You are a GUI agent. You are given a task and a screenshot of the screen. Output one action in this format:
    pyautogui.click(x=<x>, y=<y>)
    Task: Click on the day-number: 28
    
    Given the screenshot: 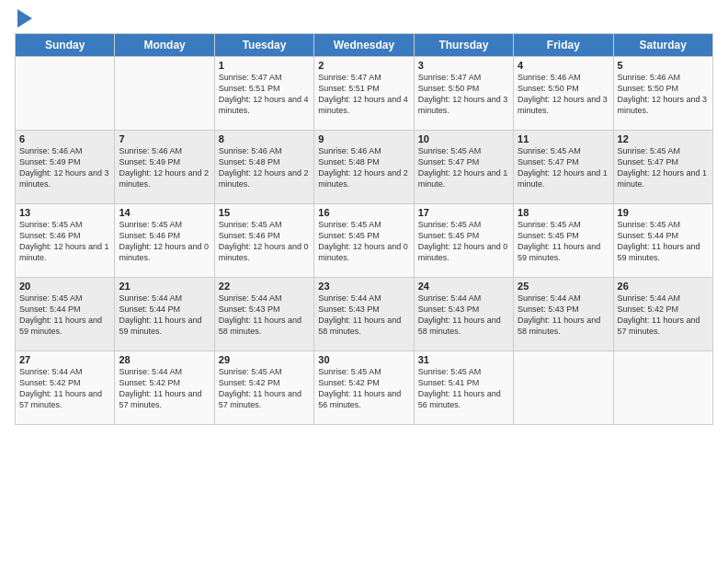 What is the action you would take?
    pyautogui.click(x=164, y=360)
    